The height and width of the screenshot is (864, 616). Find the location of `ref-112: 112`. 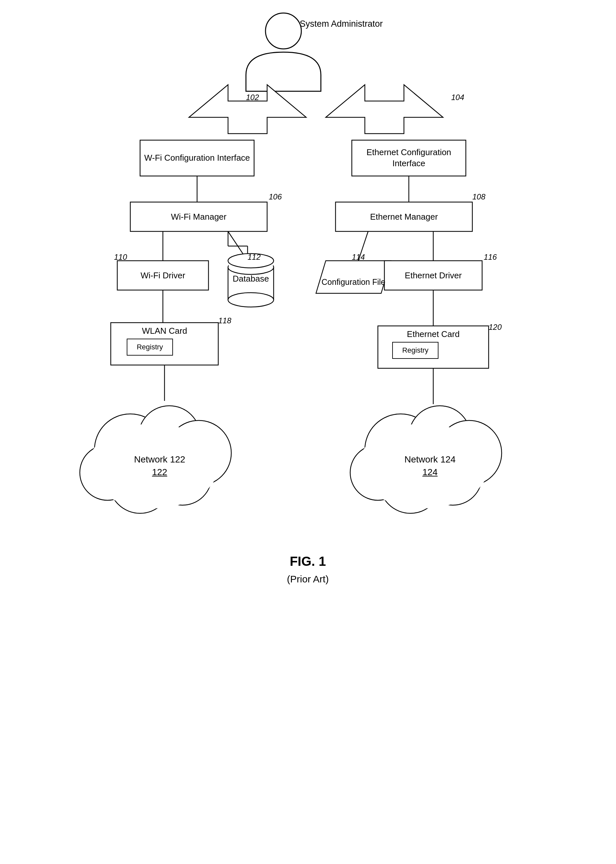

ref-112: 112 is located at coordinates (254, 257).